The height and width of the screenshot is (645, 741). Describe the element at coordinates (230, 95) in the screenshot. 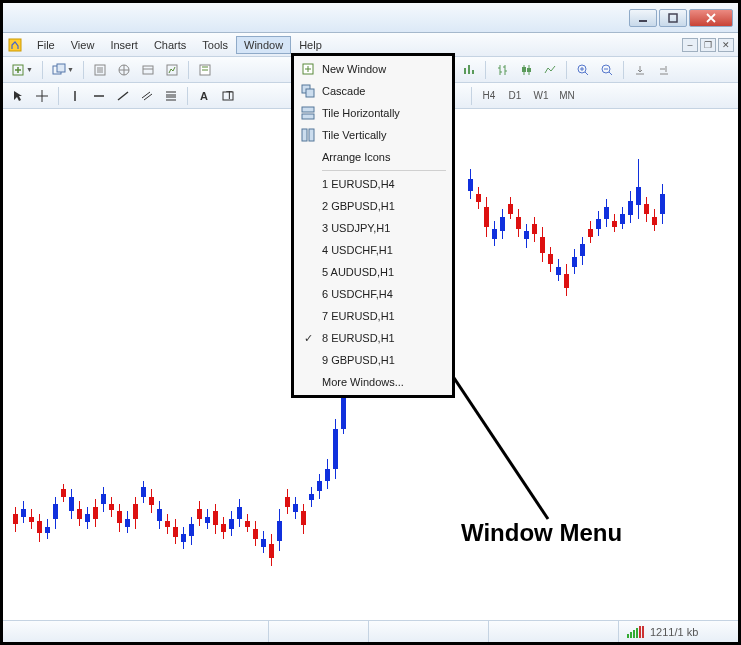

I see `svg-text: T` at that location.